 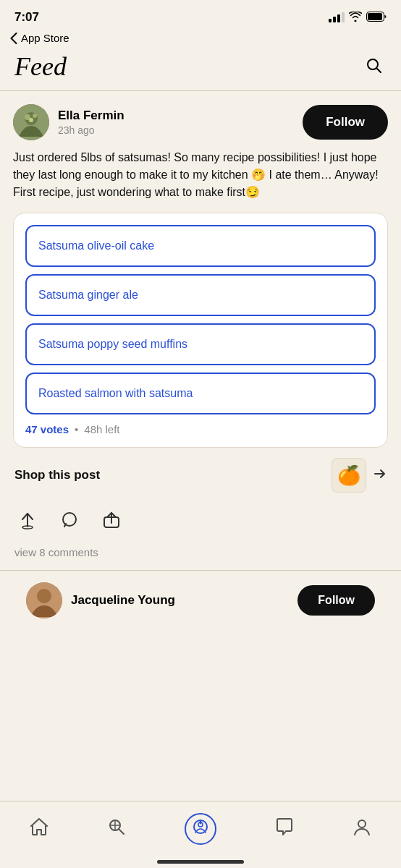 What do you see at coordinates (57, 475) in the screenshot?
I see `shop-label: Shop this post` at bounding box center [57, 475].